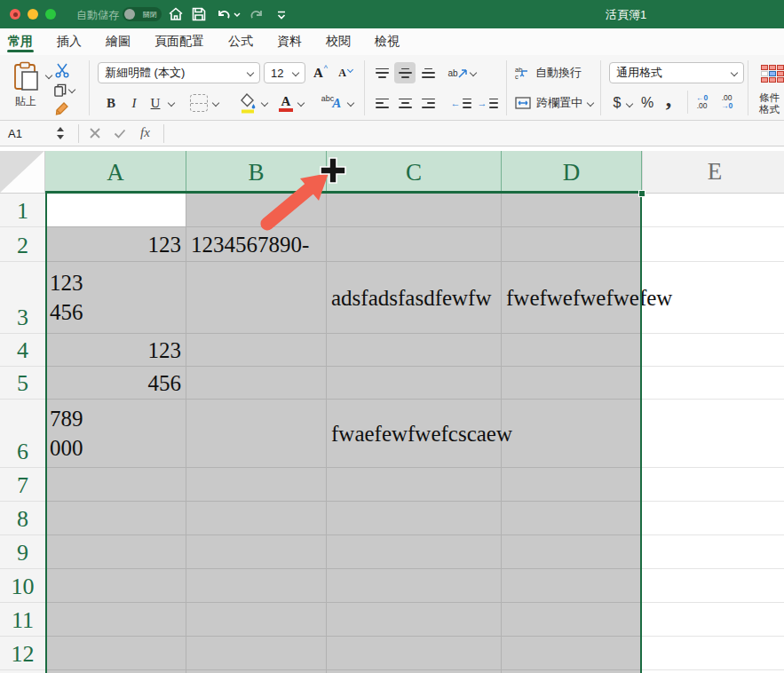 This screenshot has height=673, width=784. What do you see at coordinates (95, 133) in the screenshot?
I see `cancel-icon` at bounding box center [95, 133].